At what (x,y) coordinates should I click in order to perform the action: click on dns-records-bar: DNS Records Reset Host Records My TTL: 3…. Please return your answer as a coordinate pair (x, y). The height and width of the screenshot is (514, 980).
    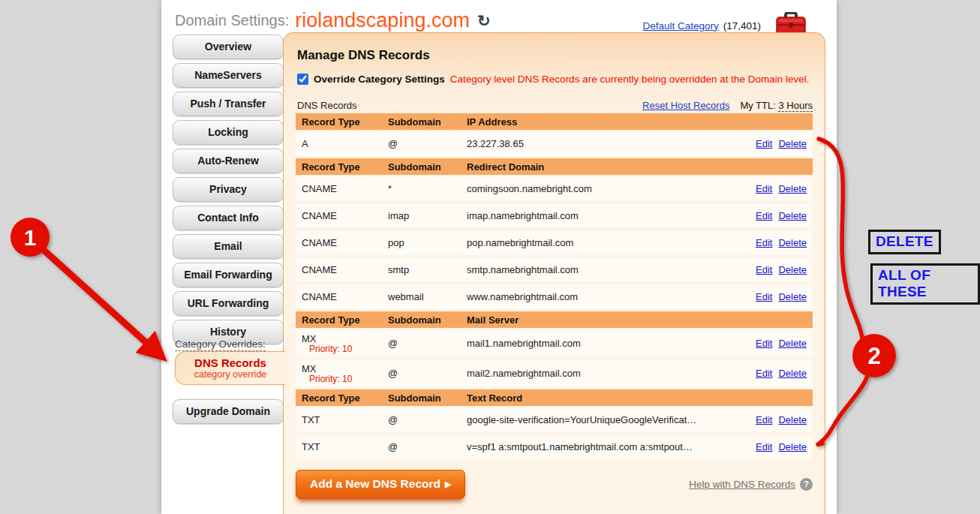
    Looking at the image, I should click on (555, 105).